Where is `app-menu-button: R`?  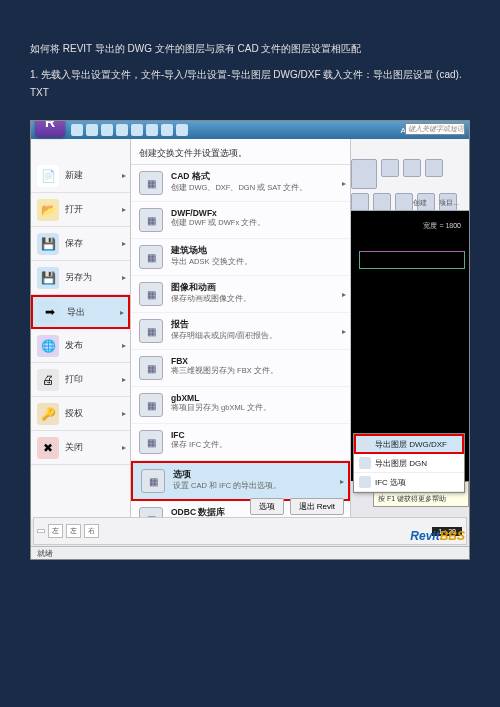
app-menu-button: R is located at coordinates (50, 128).